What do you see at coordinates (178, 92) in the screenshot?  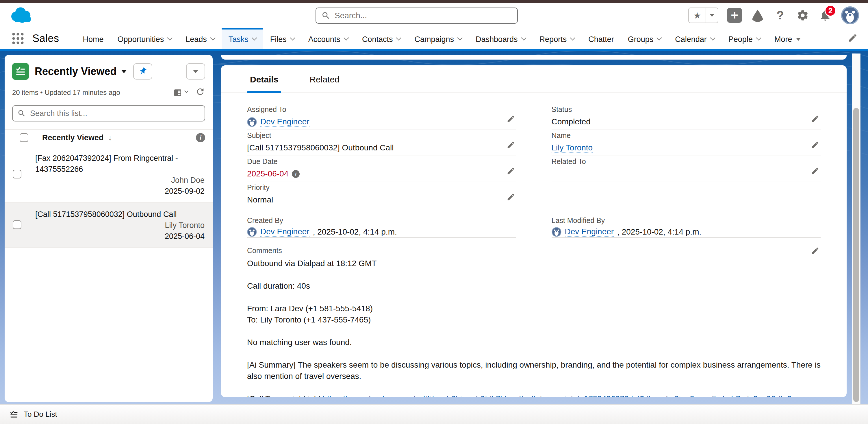 I see `display-table-icon` at bounding box center [178, 92].